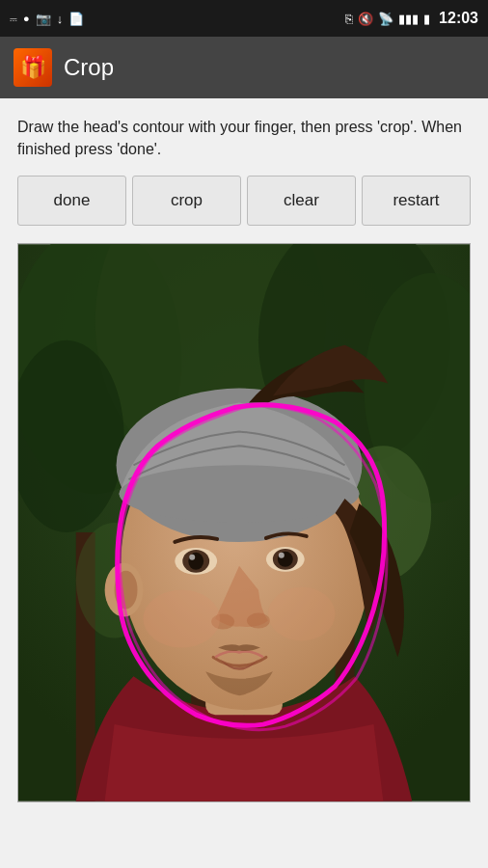 This screenshot has width=488, height=868. I want to click on mute-icon: 🔇, so click(366, 19).